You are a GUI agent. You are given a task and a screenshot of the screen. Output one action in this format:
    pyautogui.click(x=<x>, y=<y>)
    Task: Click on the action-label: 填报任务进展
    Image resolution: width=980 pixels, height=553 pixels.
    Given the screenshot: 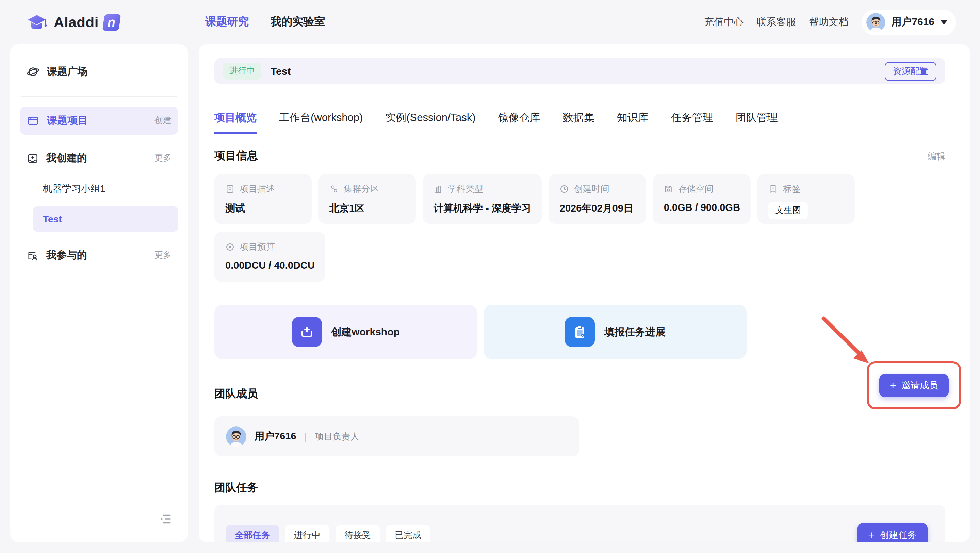 What is the action you would take?
    pyautogui.click(x=635, y=332)
    